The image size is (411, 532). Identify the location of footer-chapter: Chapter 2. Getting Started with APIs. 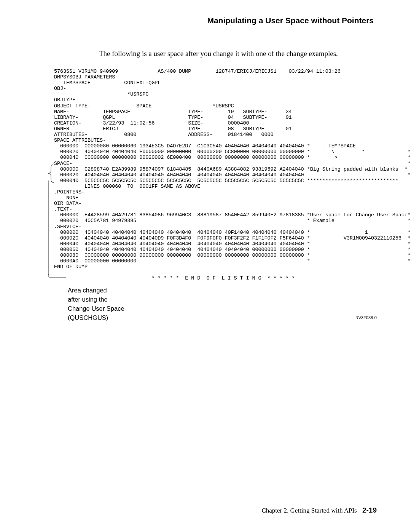
(309, 510).